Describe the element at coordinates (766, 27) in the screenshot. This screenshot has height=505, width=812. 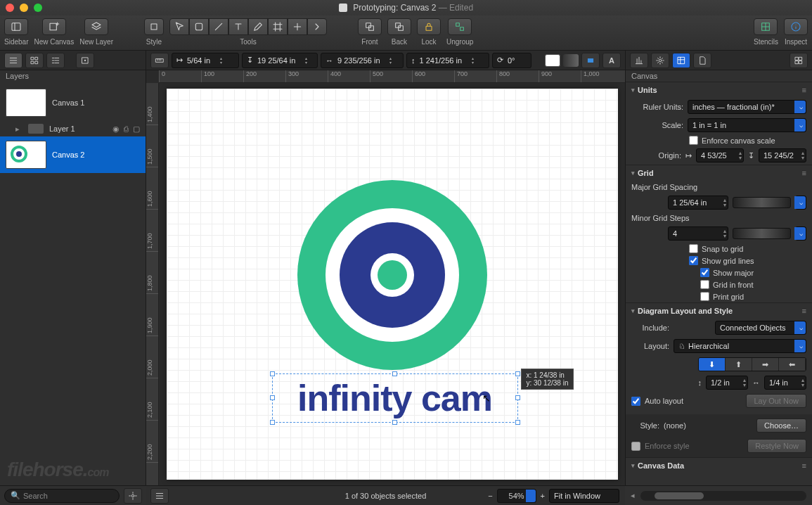
I see `stencils-button` at that location.